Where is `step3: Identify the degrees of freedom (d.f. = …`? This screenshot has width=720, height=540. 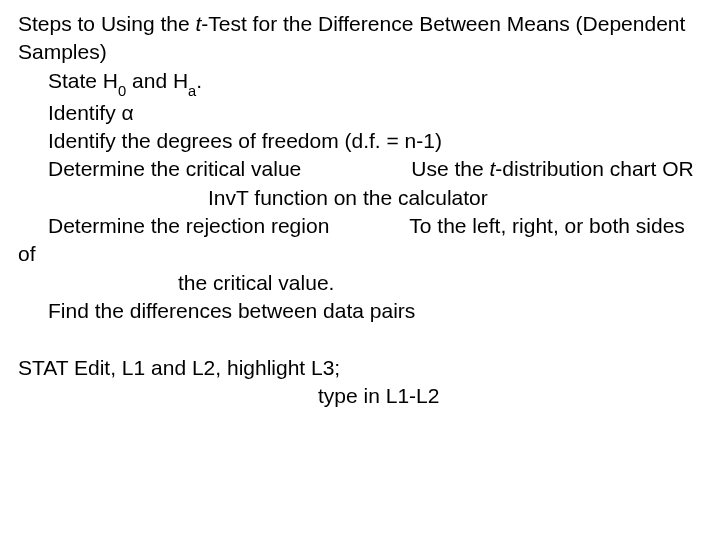 step3: Identify the degrees of freedom (d.f. = … is located at coordinates (245, 140).